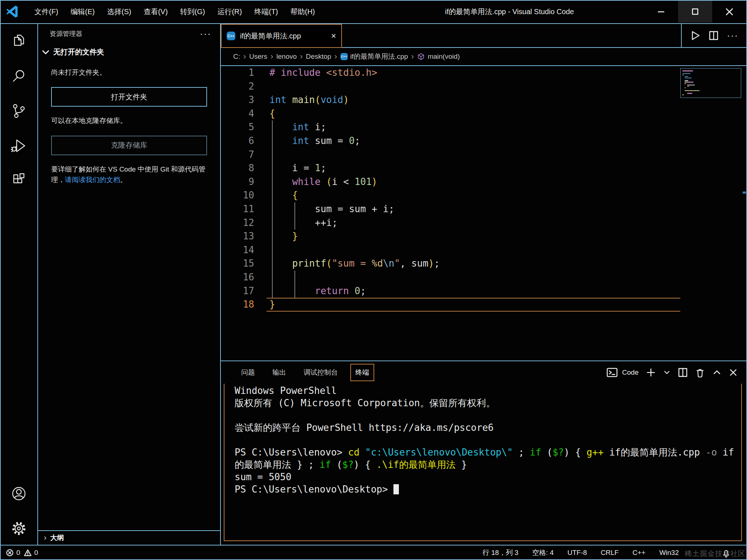 The width and height of the screenshot is (747, 560). I want to click on status-item: 行 18，列 3, so click(500, 553).